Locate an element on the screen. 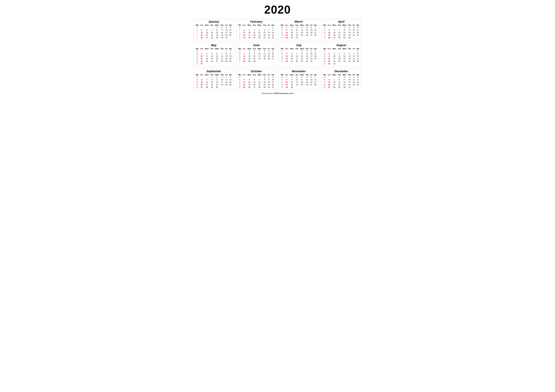 The width and height of the screenshot is (555, 392). day-cell: 11 is located at coordinates (265, 54).